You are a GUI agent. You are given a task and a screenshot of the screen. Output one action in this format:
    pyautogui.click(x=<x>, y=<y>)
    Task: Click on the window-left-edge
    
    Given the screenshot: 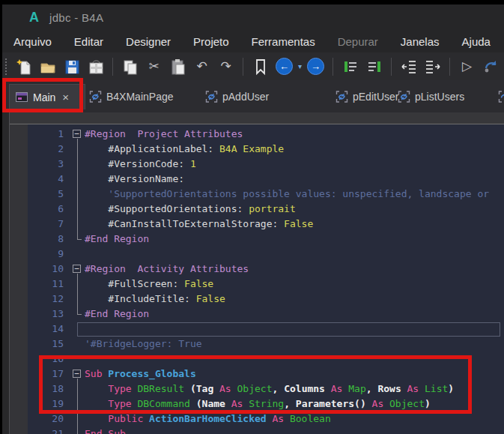 What is the action you would take?
    pyautogui.click(x=6, y=273)
    